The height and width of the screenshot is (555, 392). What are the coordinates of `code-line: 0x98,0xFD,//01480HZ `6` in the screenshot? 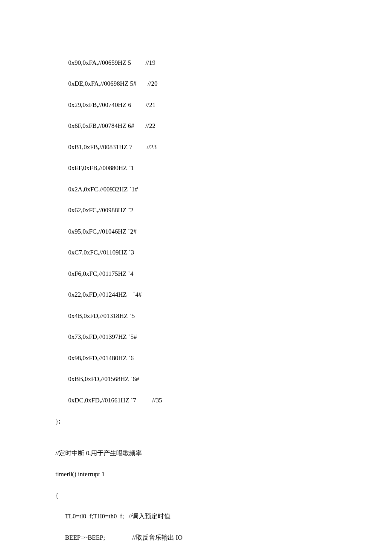 It's located at (200, 358).